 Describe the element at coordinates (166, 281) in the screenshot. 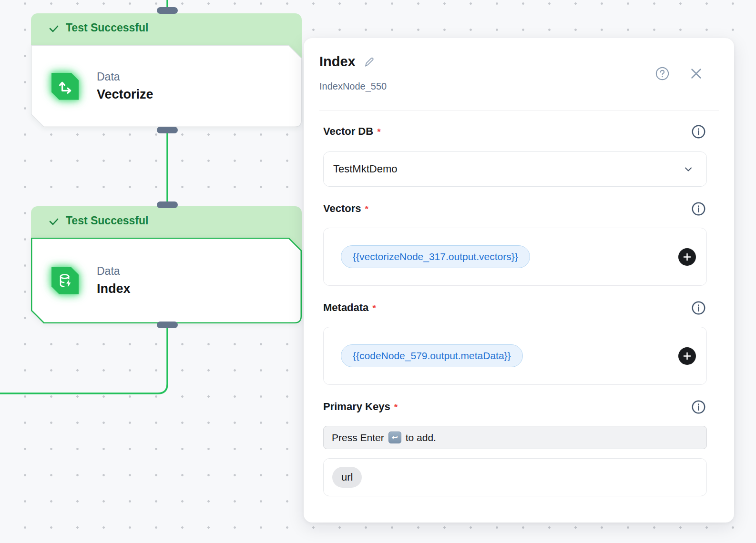

I see `node-card-content: Data Index` at that location.